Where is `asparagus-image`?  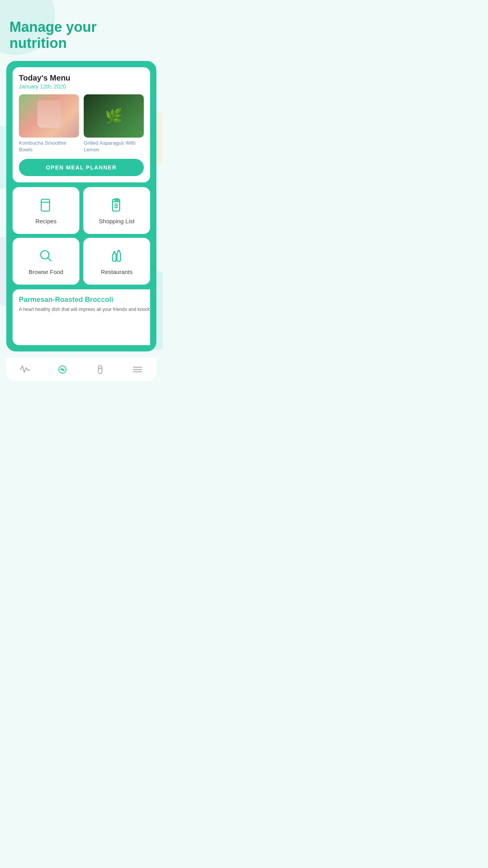 asparagus-image is located at coordinates (114, 116).